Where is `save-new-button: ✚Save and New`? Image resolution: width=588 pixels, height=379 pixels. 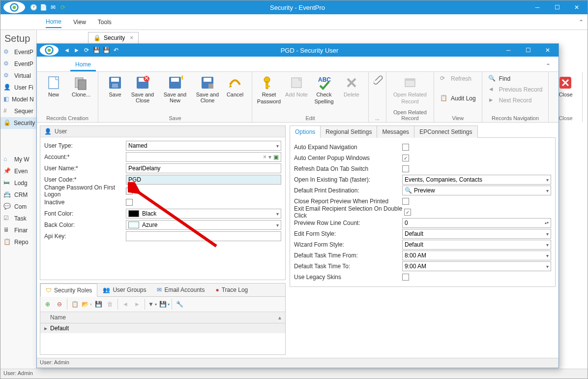
save-new-button: ✚Save and New is located at coordinates (175, 89).